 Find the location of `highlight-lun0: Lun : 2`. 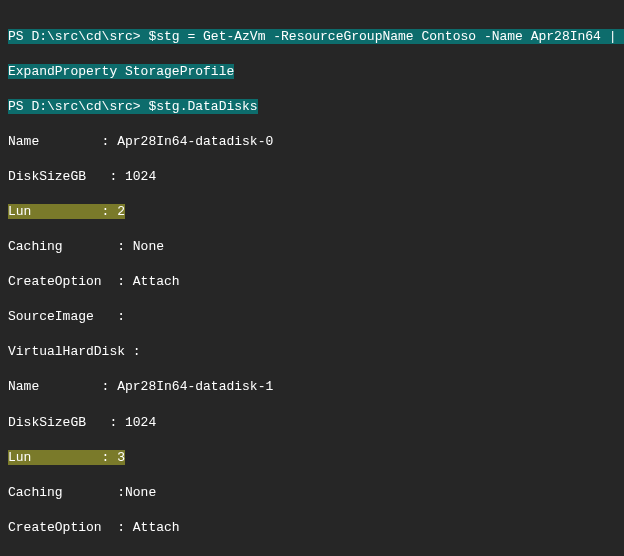

highlight-lun0: Lun : 2 is located at coordinates (66, 212).